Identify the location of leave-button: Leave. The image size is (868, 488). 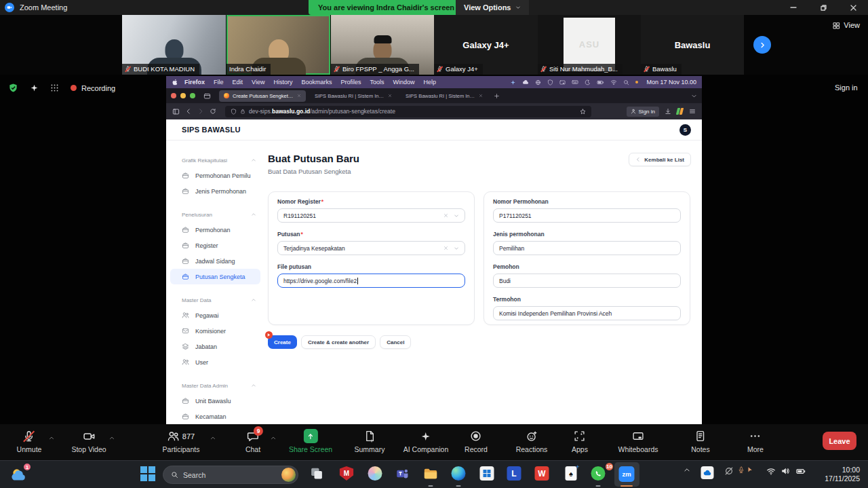
(840, 441).